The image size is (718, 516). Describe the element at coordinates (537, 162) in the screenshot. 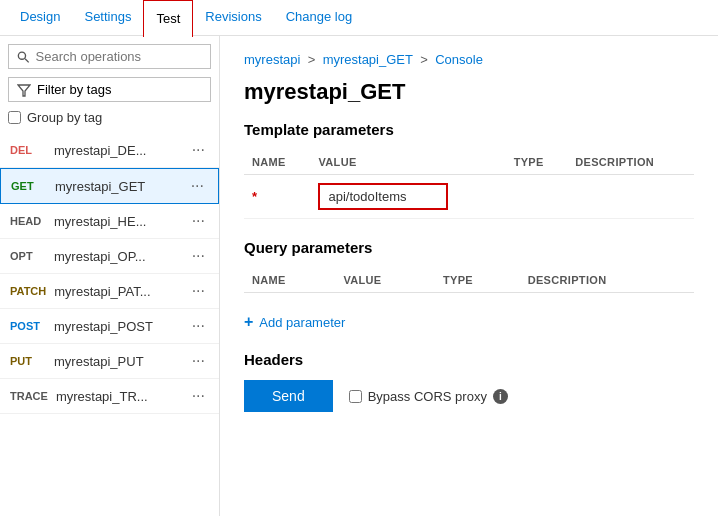

I see `col-type-header: TYPE` at that location.